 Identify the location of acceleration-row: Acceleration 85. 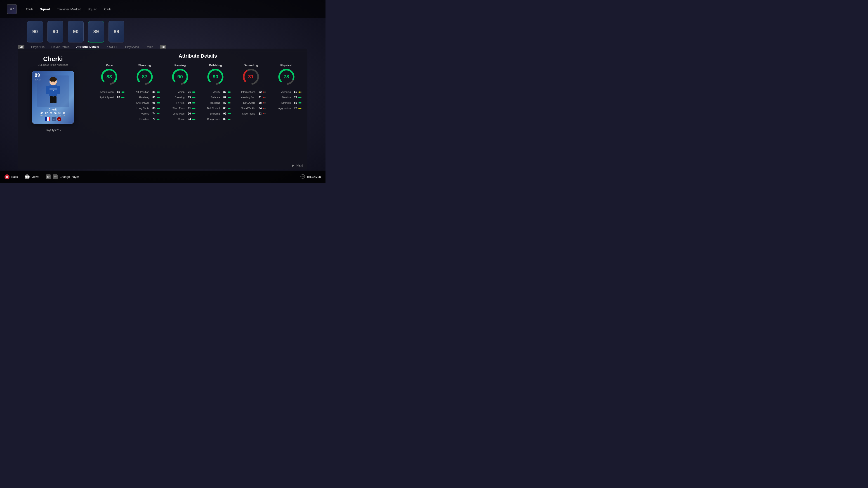
(109, 92).